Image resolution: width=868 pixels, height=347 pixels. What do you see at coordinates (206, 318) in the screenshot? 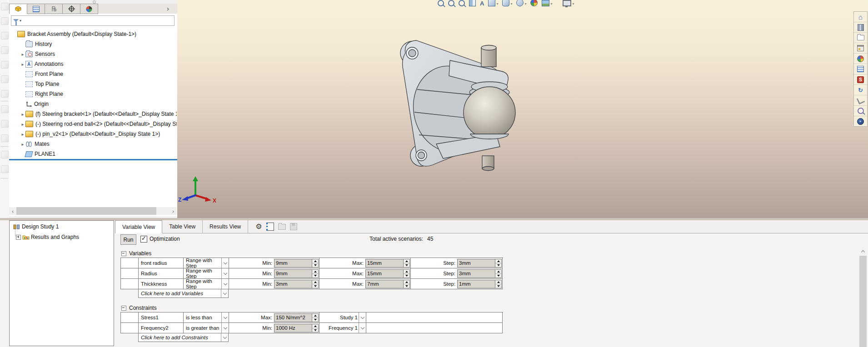
I see `condition-dropdown: is less than` at bounding box center [206, 318].